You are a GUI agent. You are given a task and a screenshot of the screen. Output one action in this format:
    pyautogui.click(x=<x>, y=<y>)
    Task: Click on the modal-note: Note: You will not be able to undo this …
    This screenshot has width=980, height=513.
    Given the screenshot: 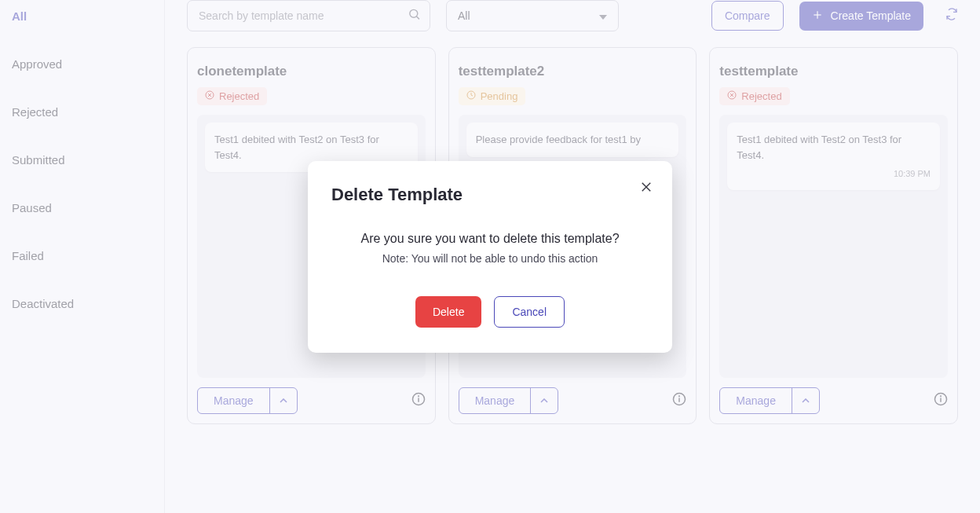 What is the action you would take?
    pyautogui.click(x=490, y=258)
    